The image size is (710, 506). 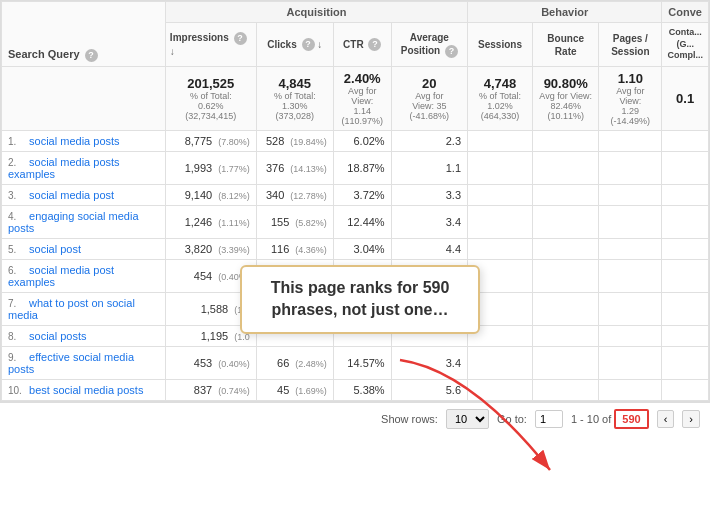 What do you see at coordinates (84, 364) in the screenshot?
I see `row-9-query: 9. effective social media posts` at bounding box center [84, 364].